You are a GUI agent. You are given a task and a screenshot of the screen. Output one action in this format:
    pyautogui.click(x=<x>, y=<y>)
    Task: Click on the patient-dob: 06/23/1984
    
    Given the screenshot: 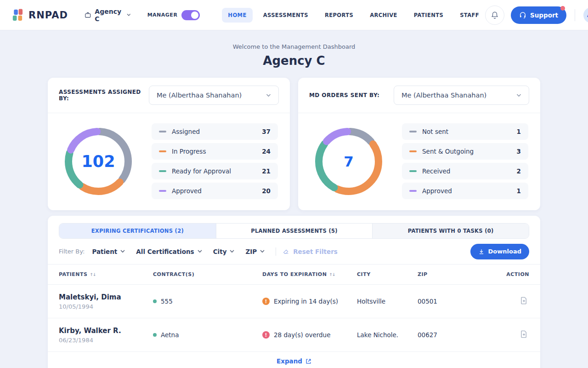 What is the action you would take?
    pyautogui.click(x=106, y=340)
    